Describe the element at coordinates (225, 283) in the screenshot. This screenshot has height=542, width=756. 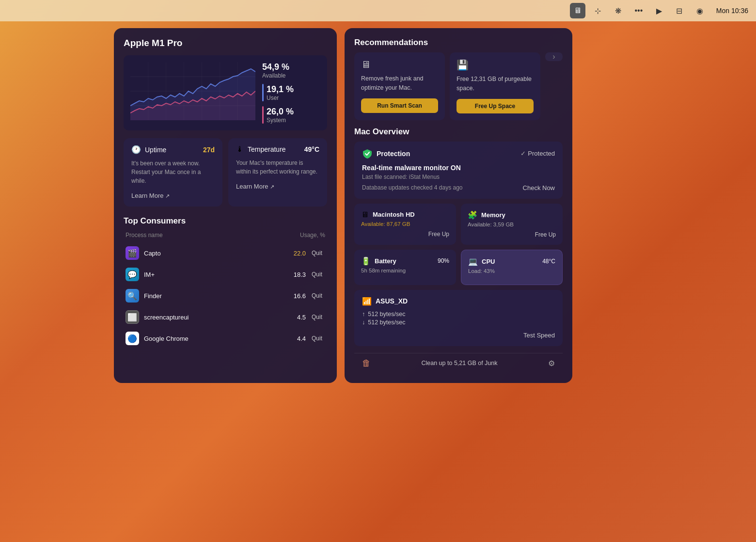
I see `top-consumers-section: Top Consumers Process name Usage, % 🎬 Ca…` at that location.